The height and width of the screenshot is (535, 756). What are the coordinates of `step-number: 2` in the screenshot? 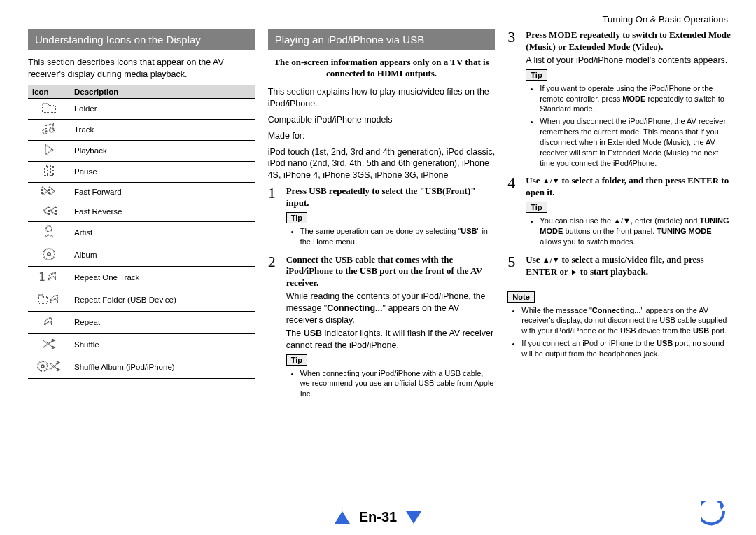 It's located at (274, 329).